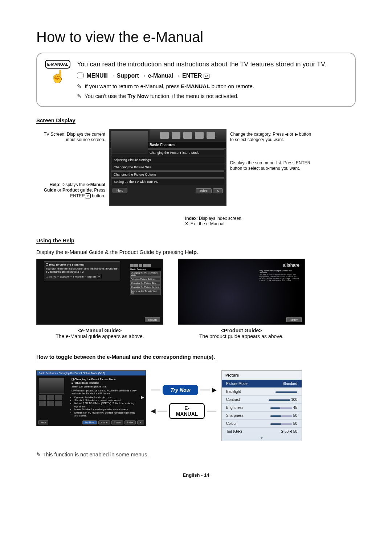 The height and width of the screenshot is (542, 392). I want to click on picture-menu-row: Sharpness 50, so click(262, 415).